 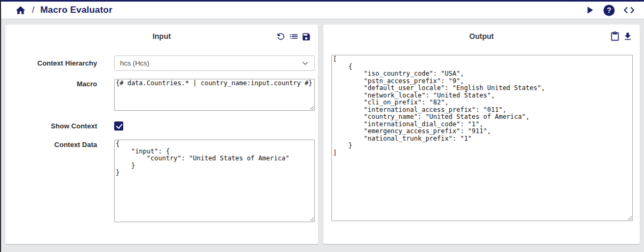 What do you see at coordinates (20, 11) in the screenshot?
I see `home-icon` at bounding box center [20, 11].